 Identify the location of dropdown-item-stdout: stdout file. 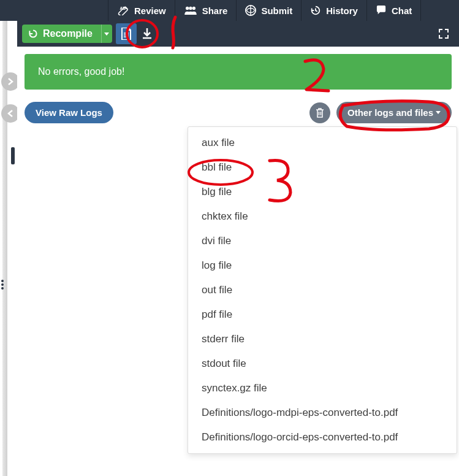
(322, 364).